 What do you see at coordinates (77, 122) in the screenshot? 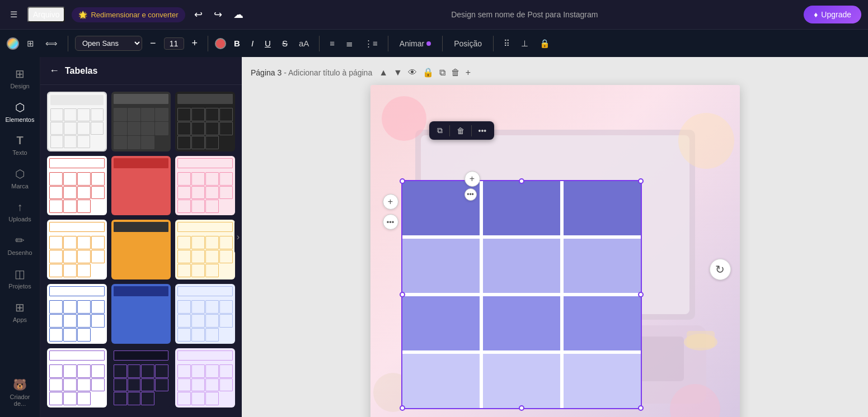
I see `table-style-white-outline` at bounding box center [77, 122].